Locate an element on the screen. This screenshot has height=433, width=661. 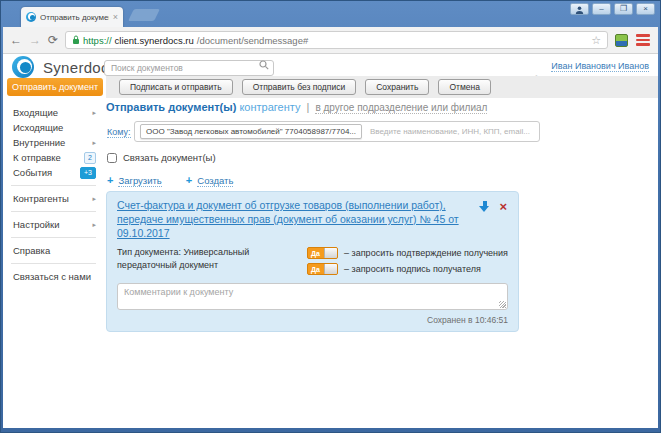
sidebar-item-contact-us: Связаться с нами is located at coordinates (54, 276).